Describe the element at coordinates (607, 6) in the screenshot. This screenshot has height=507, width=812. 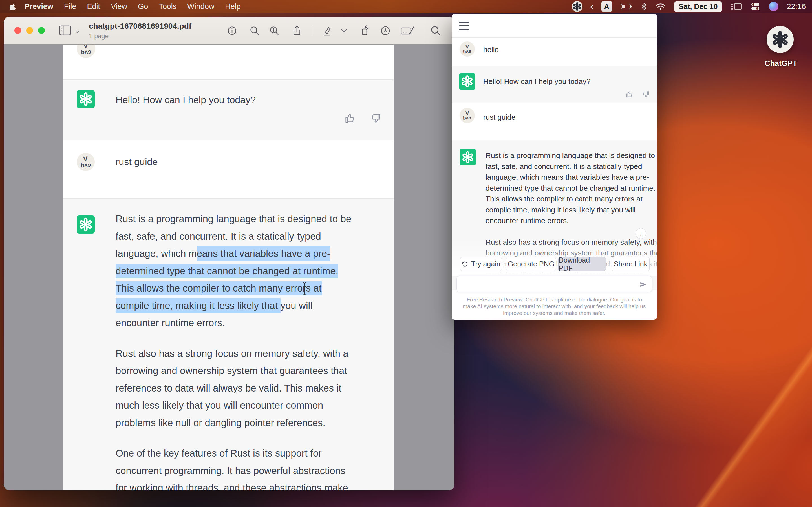
I see `input-source-icon: A` at that location.